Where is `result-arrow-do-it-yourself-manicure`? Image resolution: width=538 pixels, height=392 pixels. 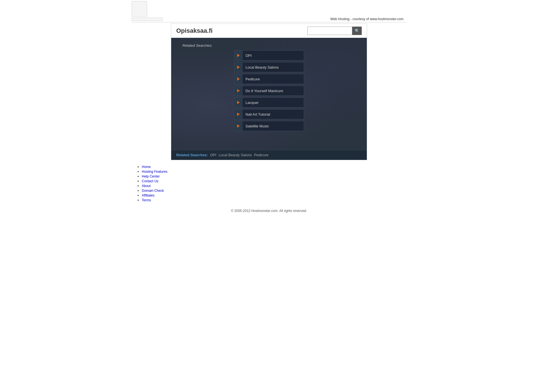 result-arrow-do-it-yourself-manicure is located at coordinates (238, 91).